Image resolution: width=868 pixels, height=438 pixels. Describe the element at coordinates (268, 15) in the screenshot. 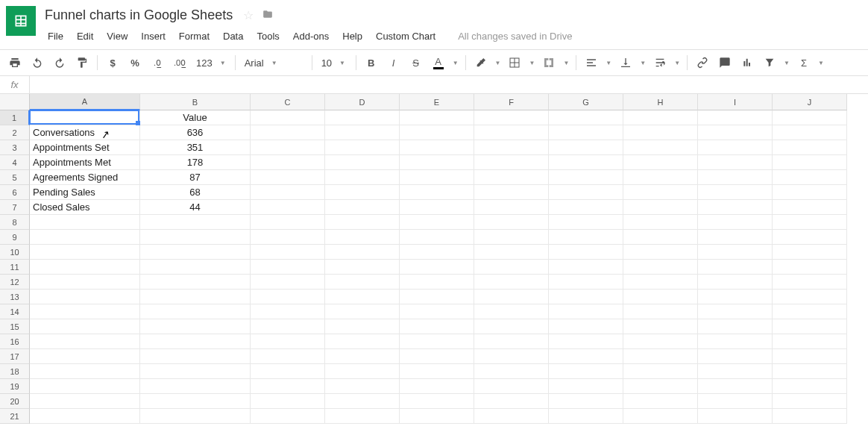

I see `folder-icon` at that location.